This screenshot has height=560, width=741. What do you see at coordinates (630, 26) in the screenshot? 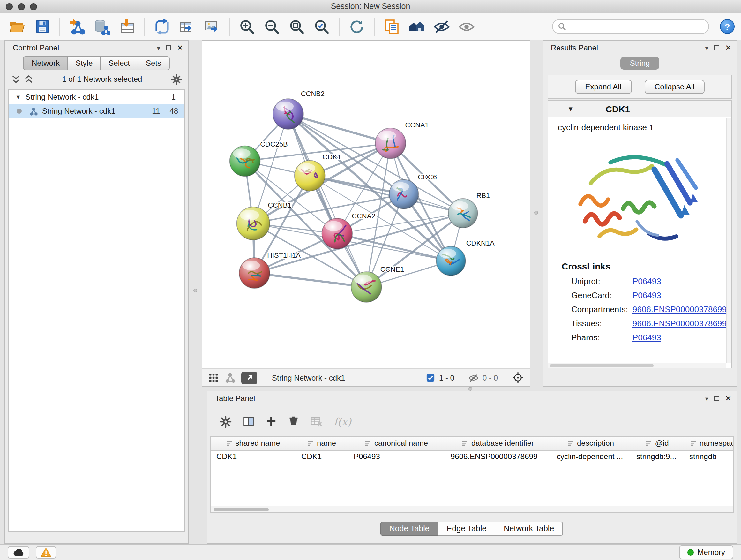
I see `search-field` at bounding box center [630, 26].